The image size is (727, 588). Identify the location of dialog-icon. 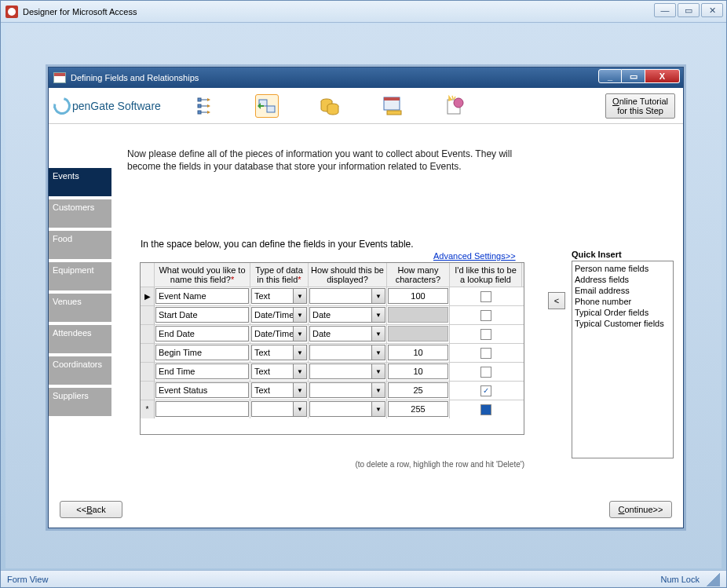
(60, 78).